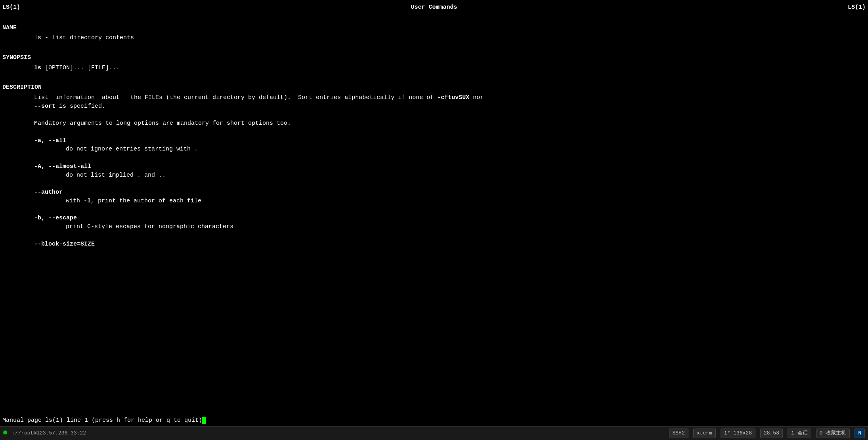  Describe the element at coordinates (434, 28) in the screenshot. I see `name-title: NAME` at that location.